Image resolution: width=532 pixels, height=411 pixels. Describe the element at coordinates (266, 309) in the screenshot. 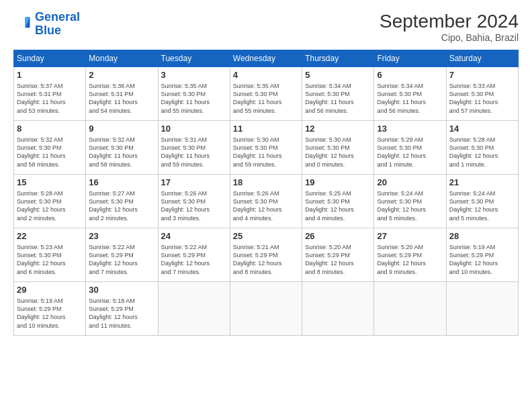

I see `calendar-week-4: 29Sunrise: 5:19 AM Sunset: 5:29 PM Dayli…` at that location.